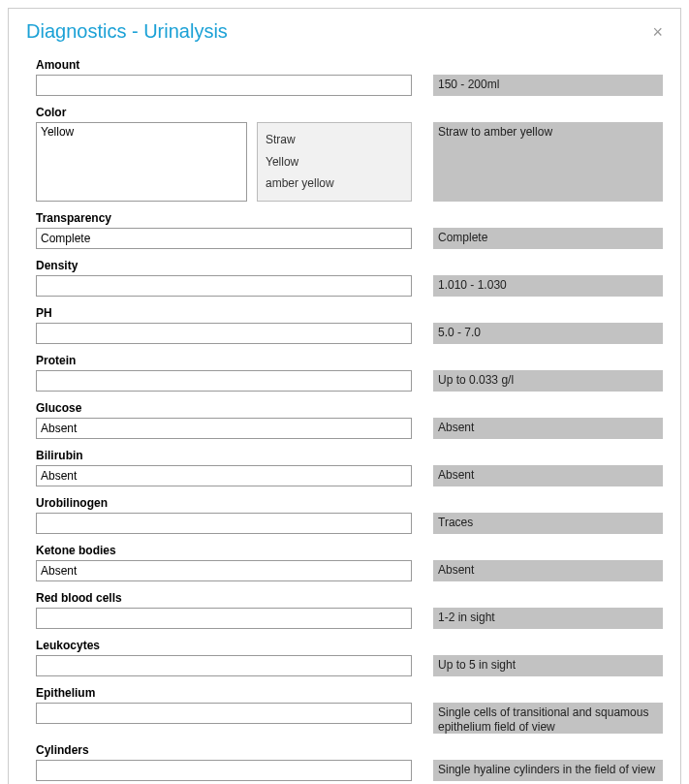 The image size is (689, 784). Describe the element at coordinates (141, 162) in the screenshot. I see `input-color: Yellow` at that location.